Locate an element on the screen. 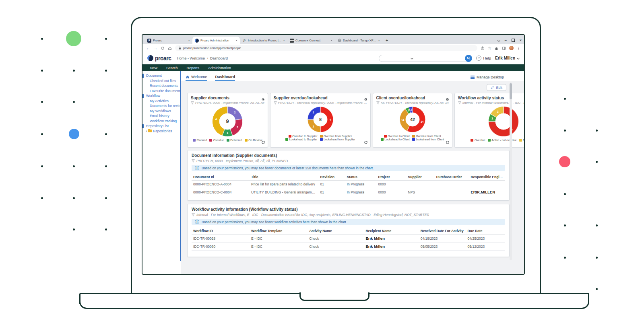 Image resolution: width=644 pixels, height=325 pixels. legend-label: Not started is located at coordinates (524, 140).